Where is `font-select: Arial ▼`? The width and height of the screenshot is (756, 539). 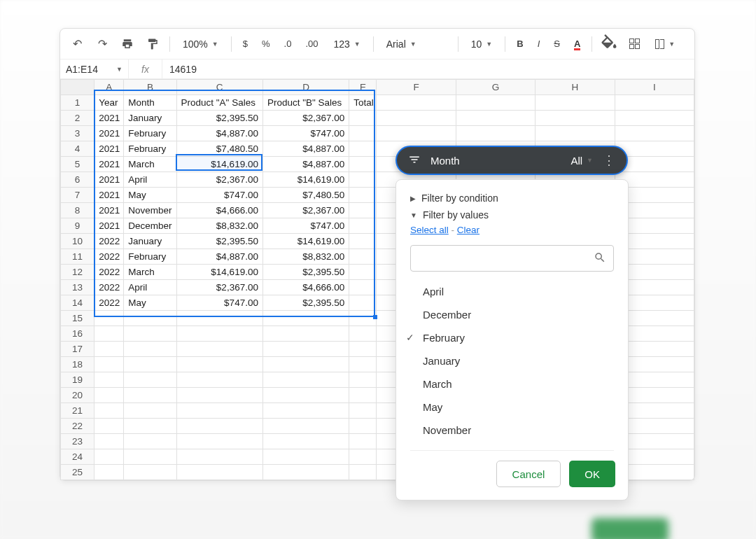
font-select: Arial ▼ is located at coordinates (416, 44).